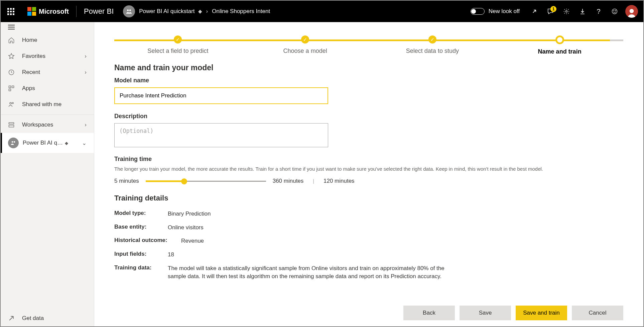 The image size is (644, 327). I want to click on detail-value: 18, so click(315, 255).